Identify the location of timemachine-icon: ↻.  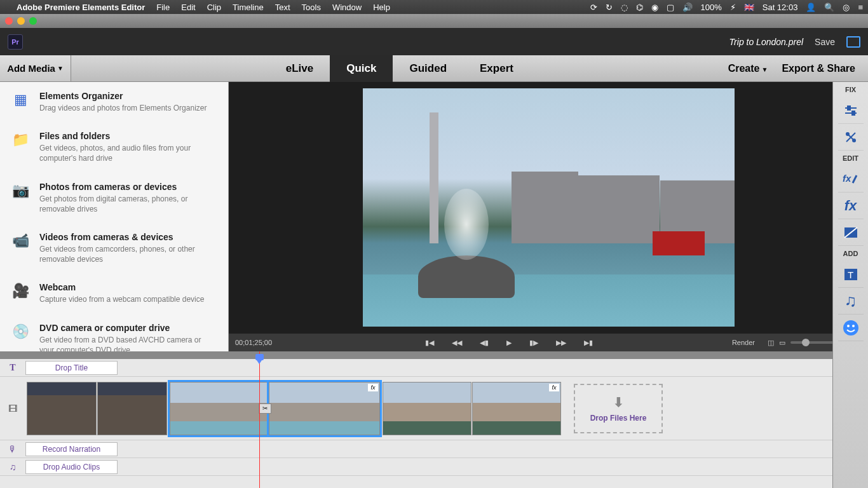
(609, 8).